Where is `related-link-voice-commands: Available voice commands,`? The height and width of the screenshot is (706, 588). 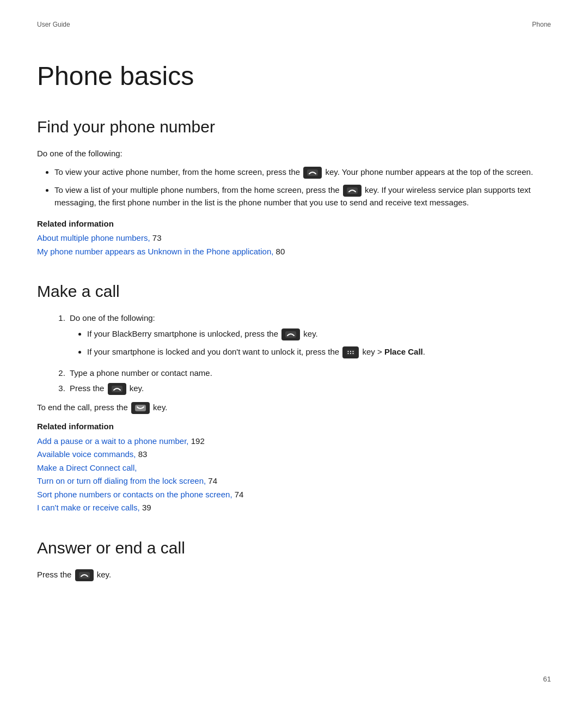
related-link-voice-commands: Available voice commands, is located at coordinates (86, 454).